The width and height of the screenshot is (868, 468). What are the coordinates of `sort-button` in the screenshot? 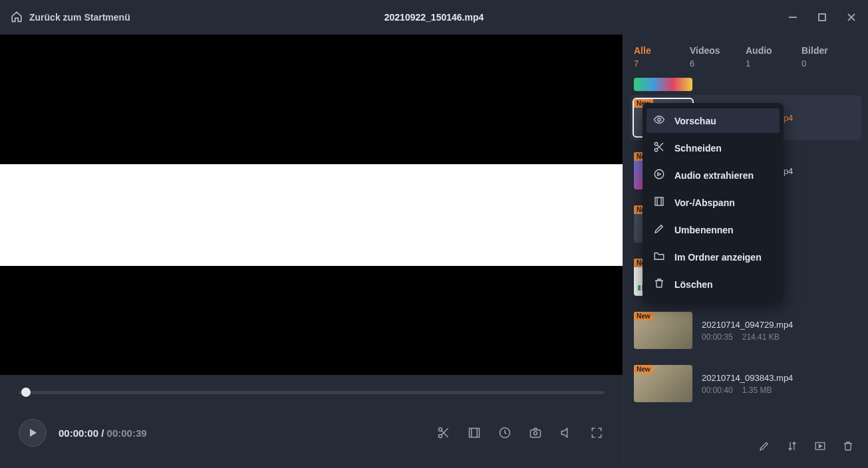 It's located at (792, 446).